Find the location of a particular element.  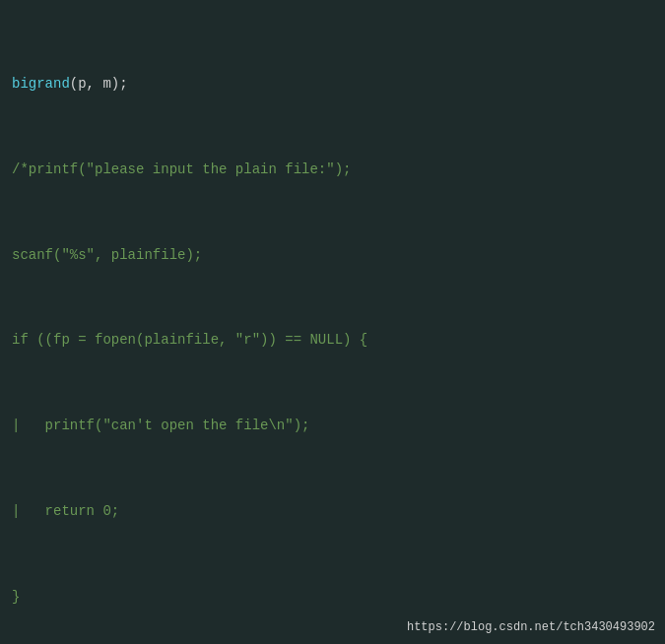

code-line-1: bigrand(p, m); is located at coordinates (333, 85).